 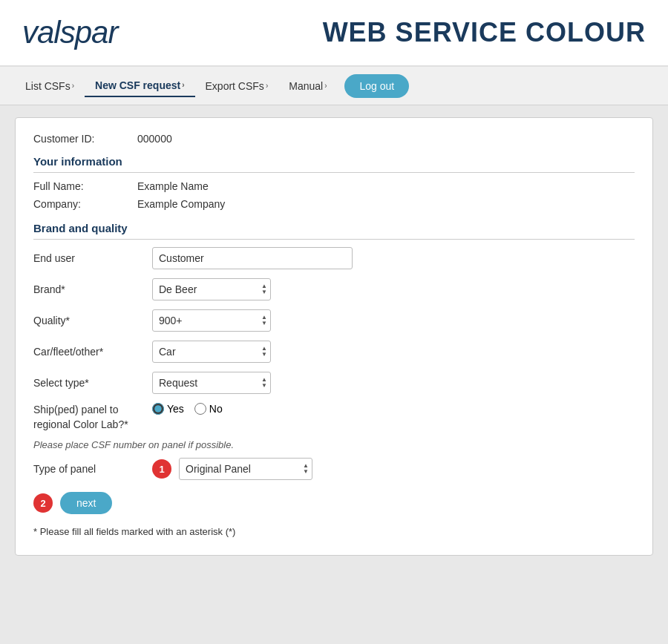 I want to click on quality-select: 900+ 800+ 700+, so click(x=212, y=321).